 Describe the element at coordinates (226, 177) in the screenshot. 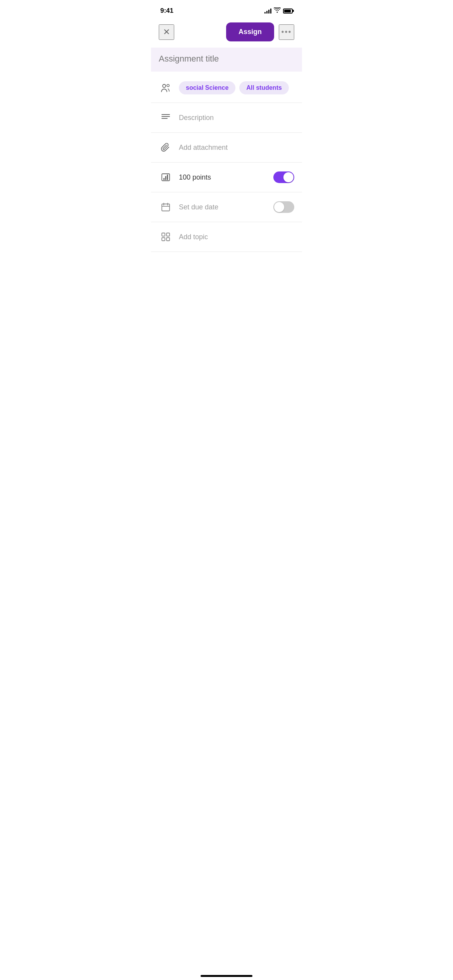

I see `points-content: 100 points` at that location.